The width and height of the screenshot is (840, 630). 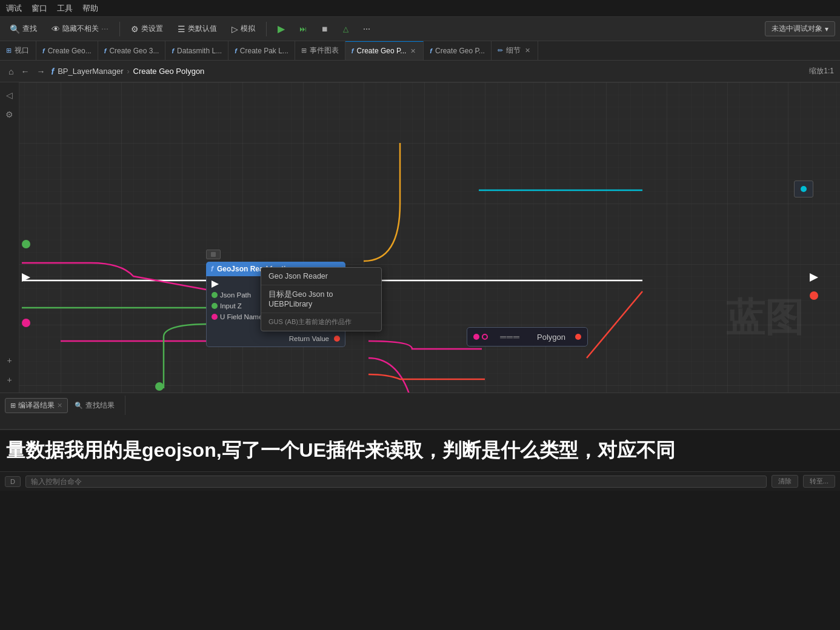 I want to click on debug-selector: 未选中调试对象 ▾, so click(x=800, y=29).